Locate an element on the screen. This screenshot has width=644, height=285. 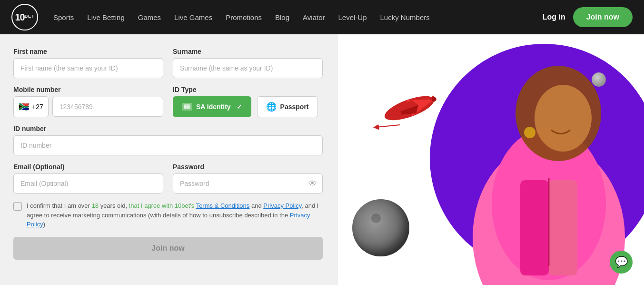
header: 10 BET Sports Live Betting Games Live Ga… is located at coordinates (322, 17).